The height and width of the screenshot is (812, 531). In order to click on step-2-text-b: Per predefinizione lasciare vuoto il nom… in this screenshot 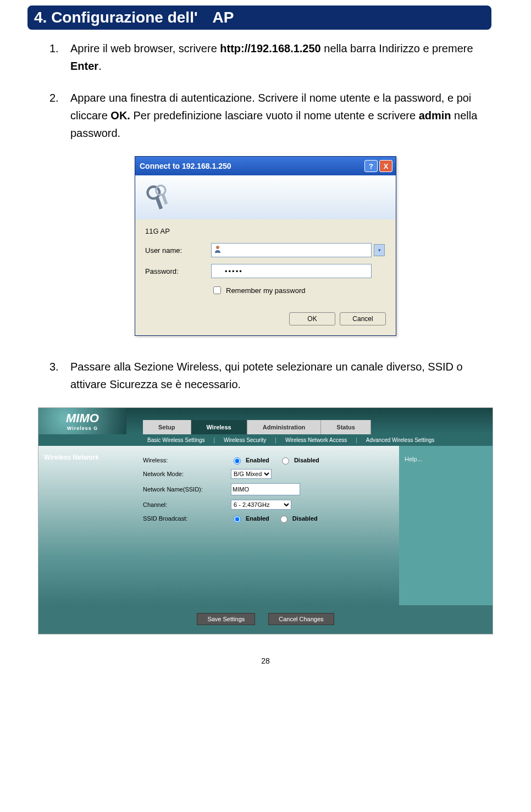, I will do `click(275, 115)`.